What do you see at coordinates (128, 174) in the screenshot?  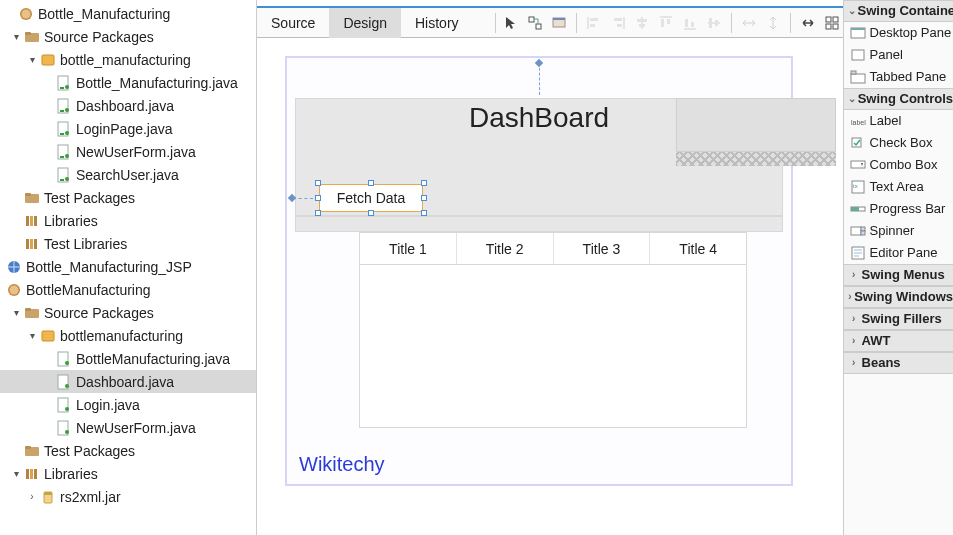 I see `tree-node-file: SearchUser.java` at bounding box center [128, 174].